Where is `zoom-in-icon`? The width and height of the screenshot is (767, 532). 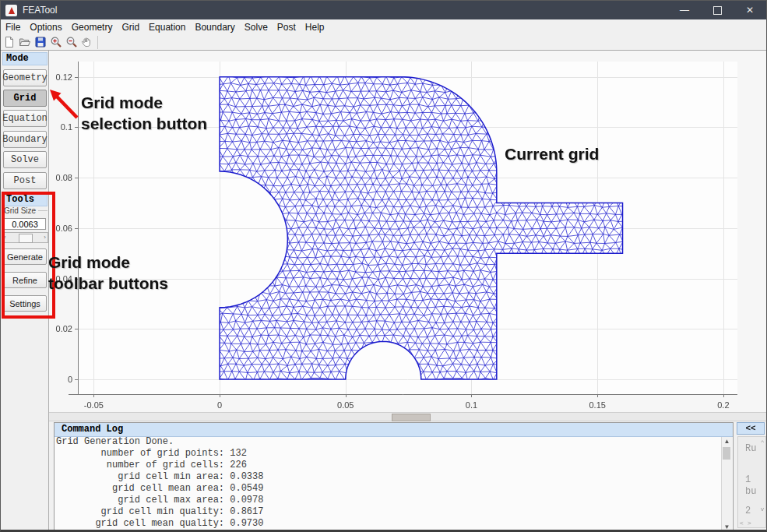
zoom-in-icon is located at coordinates (56, 42).